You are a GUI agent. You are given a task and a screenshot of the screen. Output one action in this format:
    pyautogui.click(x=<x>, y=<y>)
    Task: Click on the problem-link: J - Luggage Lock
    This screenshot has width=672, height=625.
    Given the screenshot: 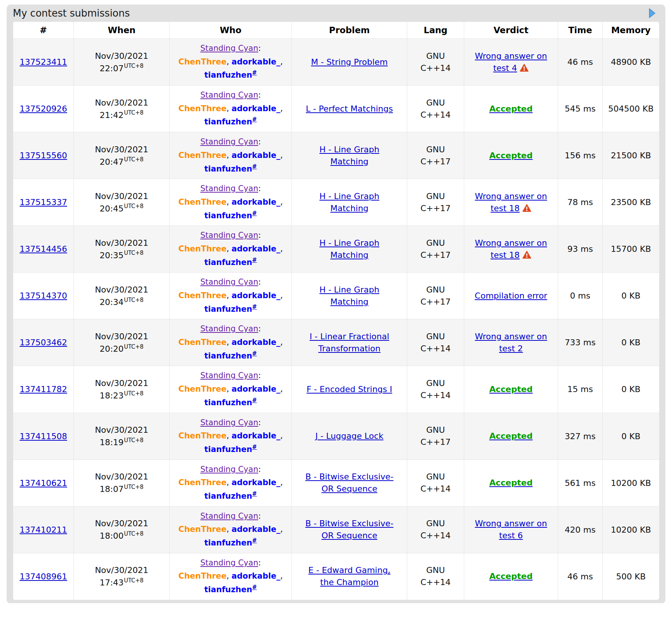 What is the action you would take?
    pyautogui.click(x=349, y=436)
    